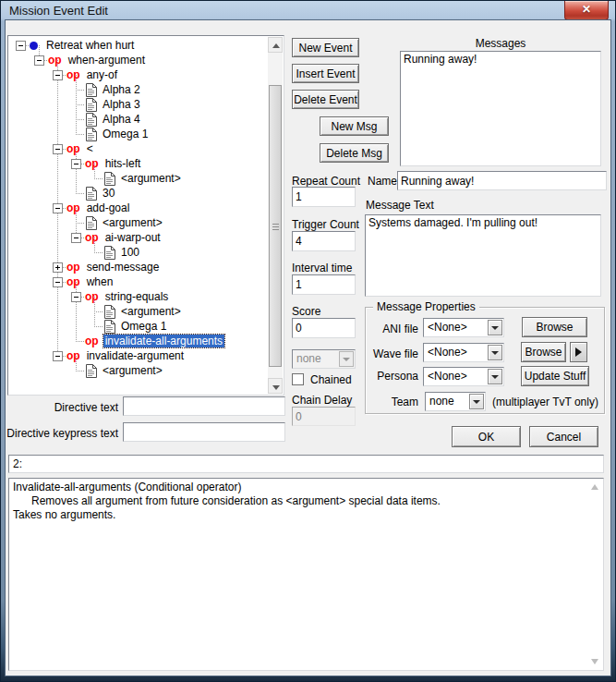 This screenshot has width=616, height=682. Describe the element at coordinates (124, 267) in the screenshot. I see `tree-item-label: send-message` at that location.